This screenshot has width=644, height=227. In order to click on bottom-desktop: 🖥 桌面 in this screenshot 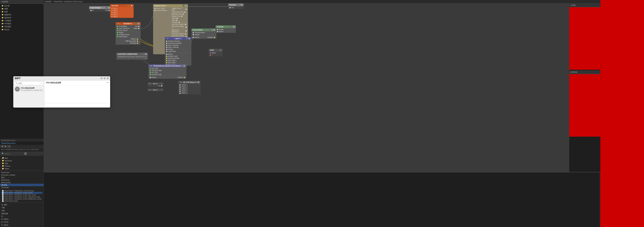, I will do `click(22, 205)`.